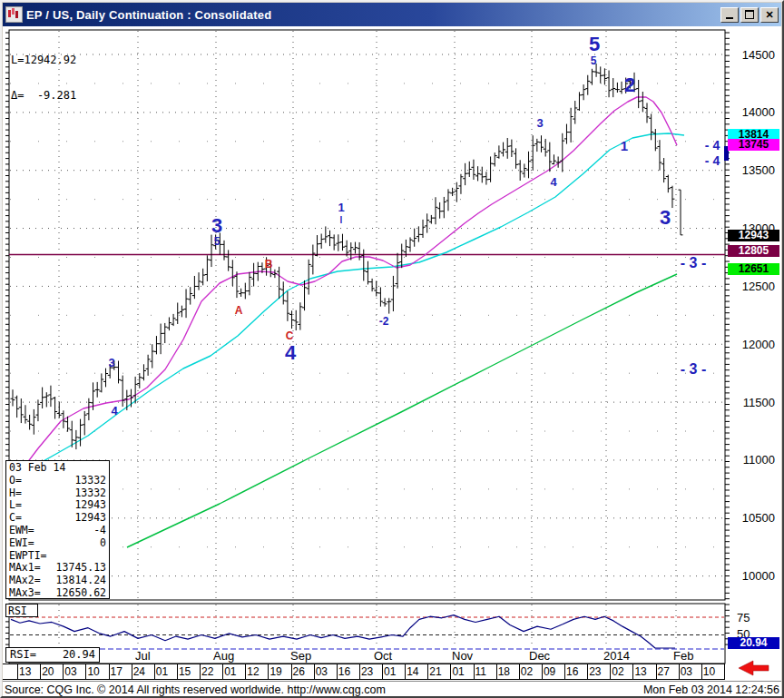 Image resolution: width=784 pixels, height=698 pixels. Describe the element at coordinates (750, 617) in the screenshot. I see `rsi-scale-label: 75` at that location.